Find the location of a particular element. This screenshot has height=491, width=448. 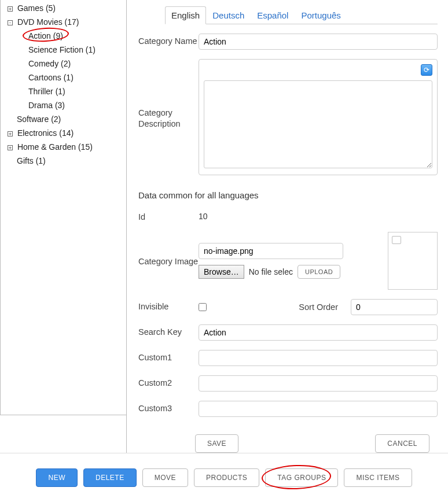

tab-deutsch: Deutsch is located at coordinates (228, 15).